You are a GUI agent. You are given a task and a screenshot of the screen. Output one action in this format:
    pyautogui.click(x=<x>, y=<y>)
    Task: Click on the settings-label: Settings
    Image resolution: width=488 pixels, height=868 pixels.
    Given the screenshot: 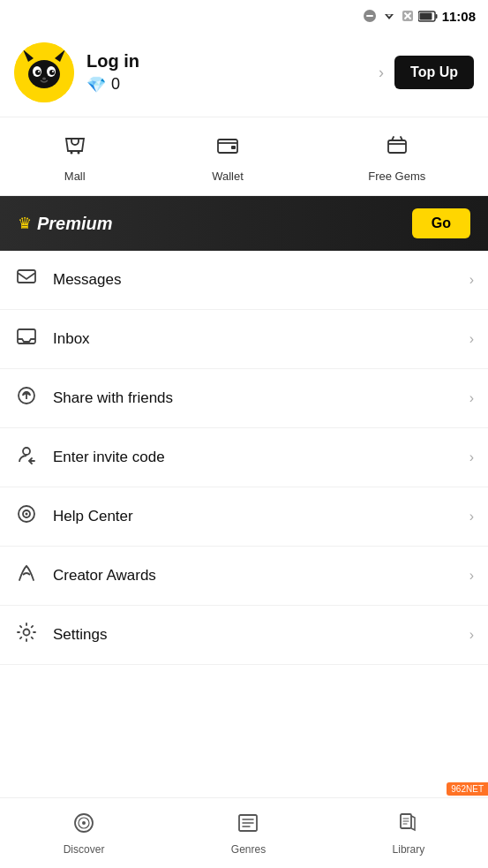 What is the action you would take?
    pyautogui.click(x=254, y=635)
    